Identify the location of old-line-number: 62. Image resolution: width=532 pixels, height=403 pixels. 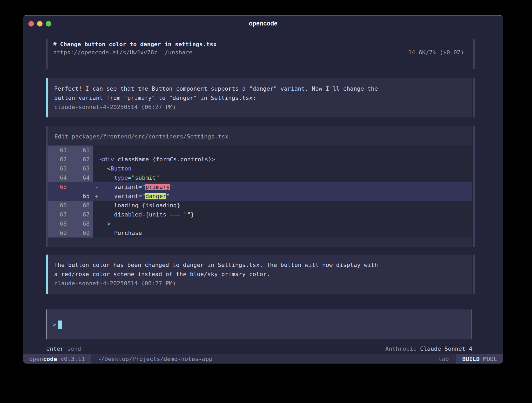
(59, 159).